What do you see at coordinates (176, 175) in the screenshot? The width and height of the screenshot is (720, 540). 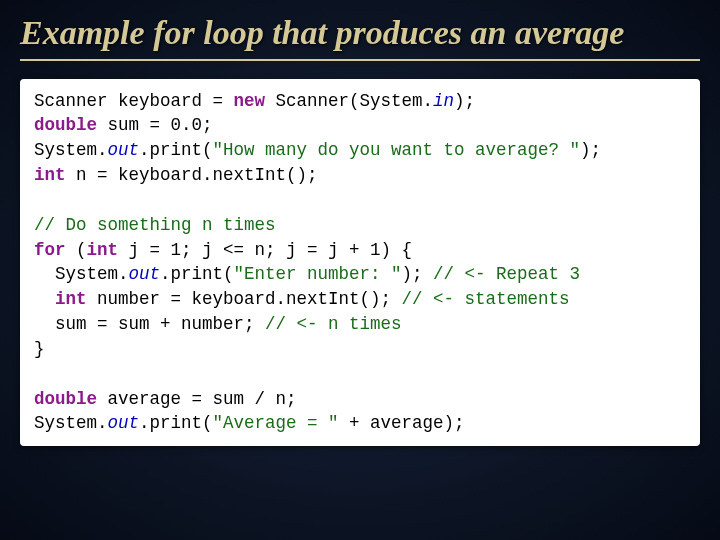 I see `code-line-4: int n = keyboard.nextInt();` at bounding box center [176, 175].